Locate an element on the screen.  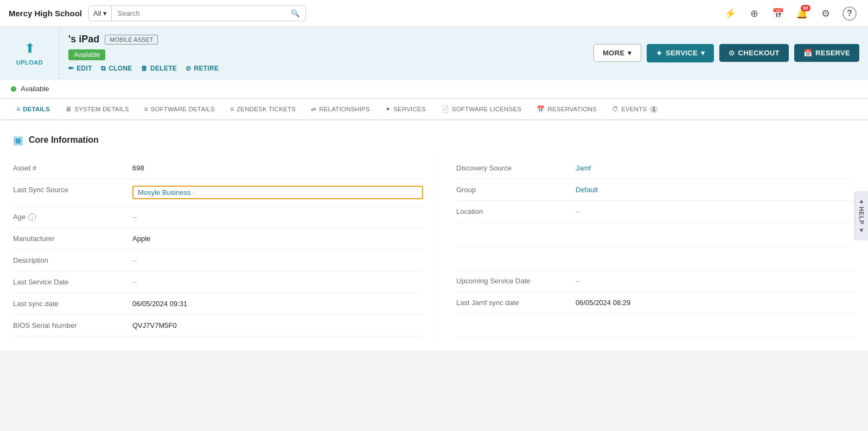
status-bar: Available is located at coordinates (434, 89).